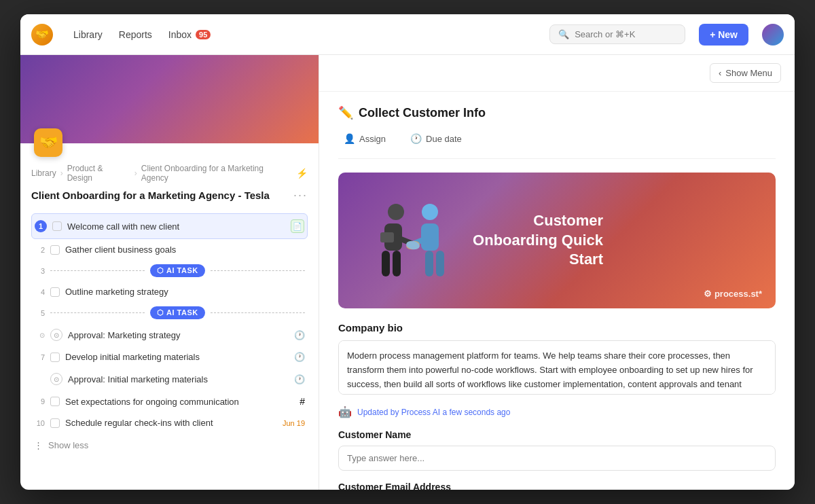 The height and width of the screenshot is (504, 815). What do you see at coordinates (217, 173) in the screenshot?
I see `breadcrumb-workflow: Client Onboarding for a Marketing Agency` at bounding box center [217, 173].